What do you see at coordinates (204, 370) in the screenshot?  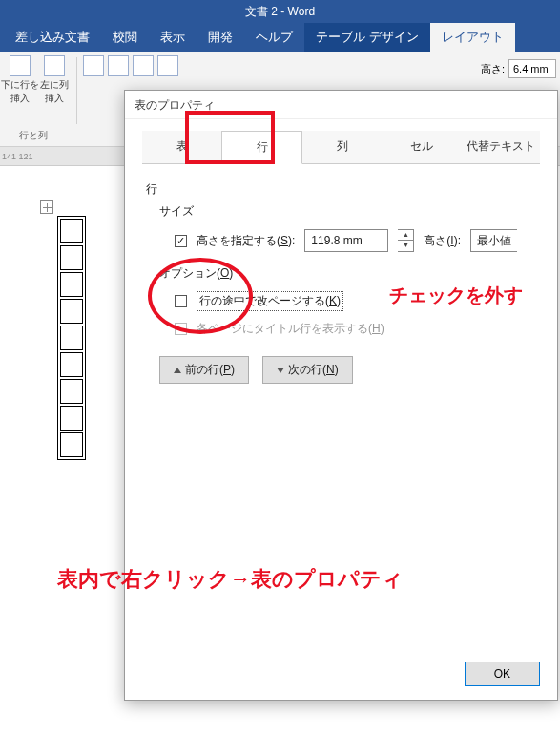 I see `prev-row-button: 前の行(P)` at bounding box center [204, 370].